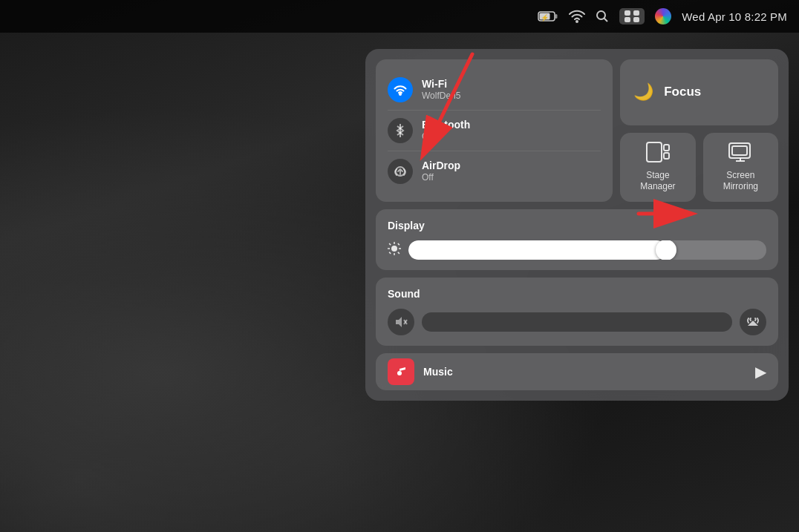 This screenshot has width=799, height=532. I want to click on cc-right-column: 🌙 Focus StageManager, so click(699, 131).